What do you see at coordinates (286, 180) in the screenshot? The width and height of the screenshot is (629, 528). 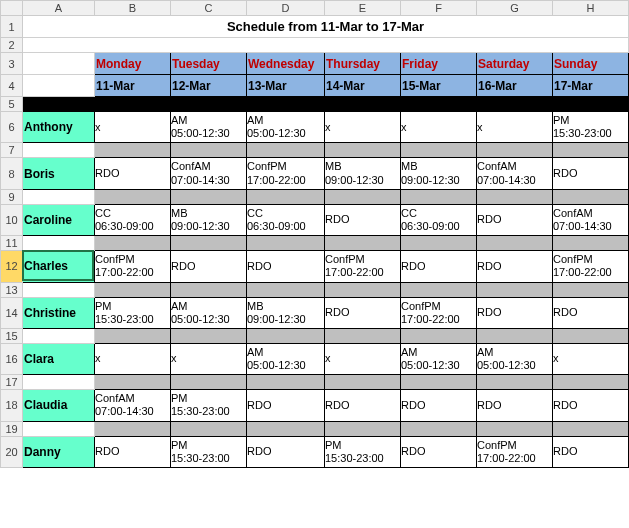 I see `shift-time: 17:00-22:00` at bounding box center [286, 180].